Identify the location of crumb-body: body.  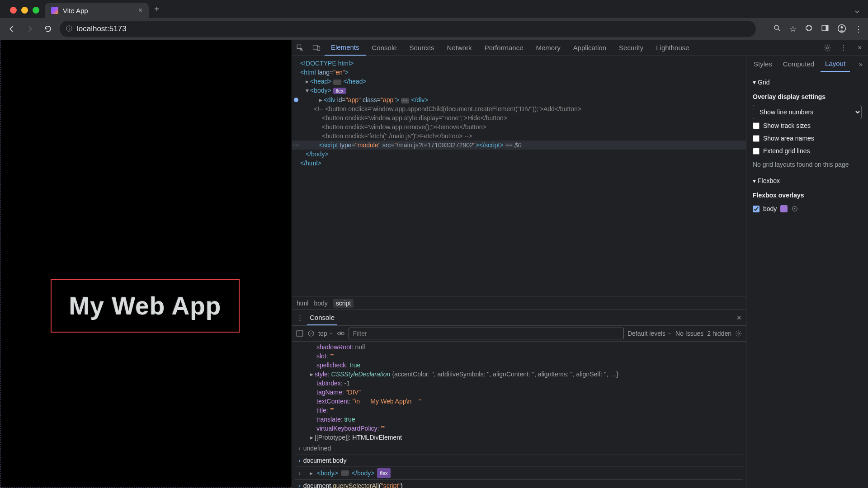
(321, 303).